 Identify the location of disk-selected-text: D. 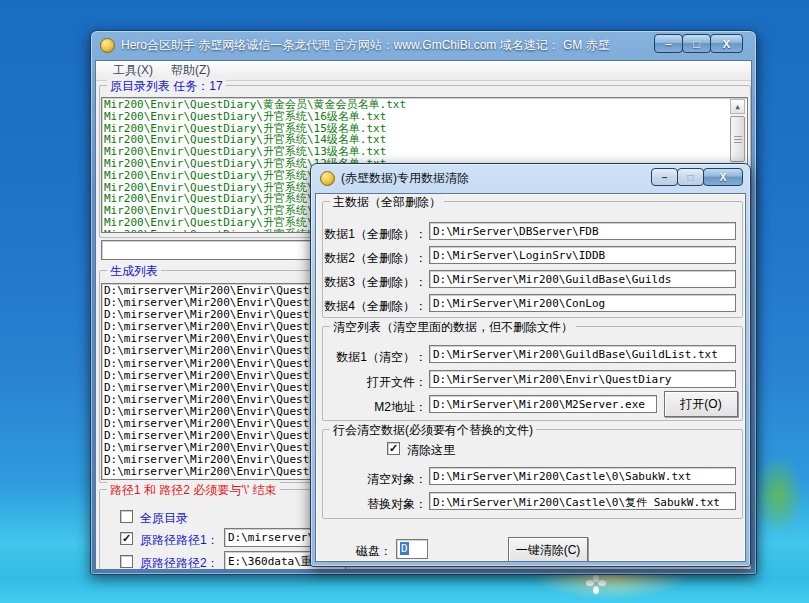
(404, 548).